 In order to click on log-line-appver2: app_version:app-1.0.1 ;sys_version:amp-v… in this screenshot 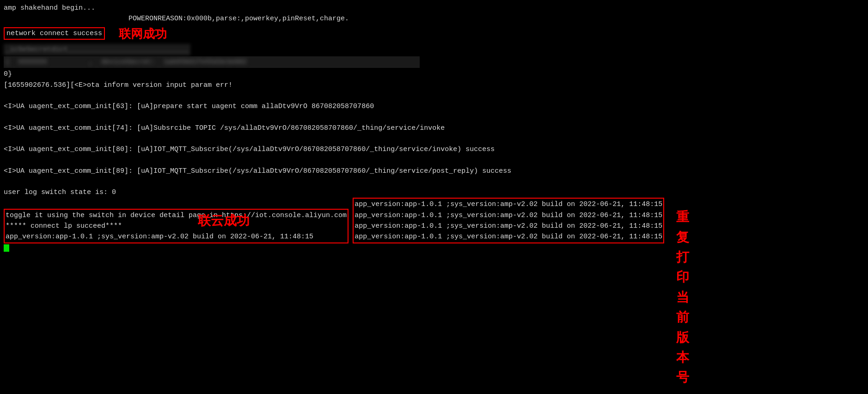, I will do `click(508, 204)`.